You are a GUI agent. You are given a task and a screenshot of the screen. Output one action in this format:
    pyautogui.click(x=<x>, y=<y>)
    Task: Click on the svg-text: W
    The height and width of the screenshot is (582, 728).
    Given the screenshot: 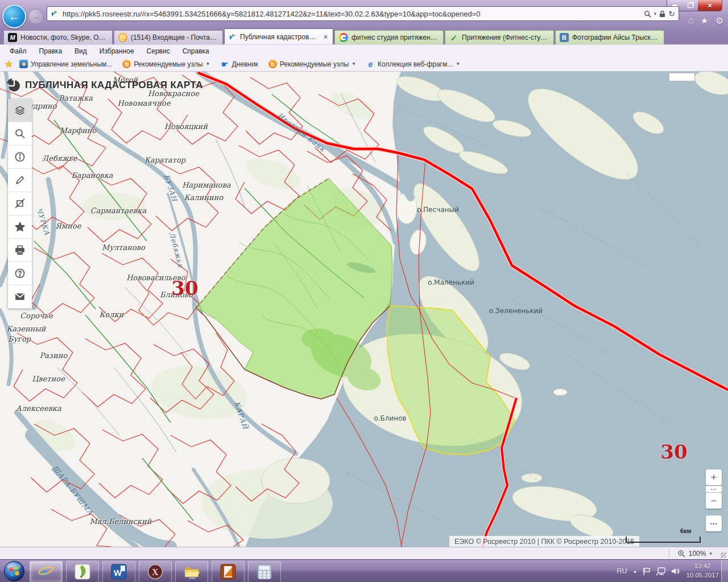 What is the action you would take?
    pyautogui.click(x=118, y=573)
    